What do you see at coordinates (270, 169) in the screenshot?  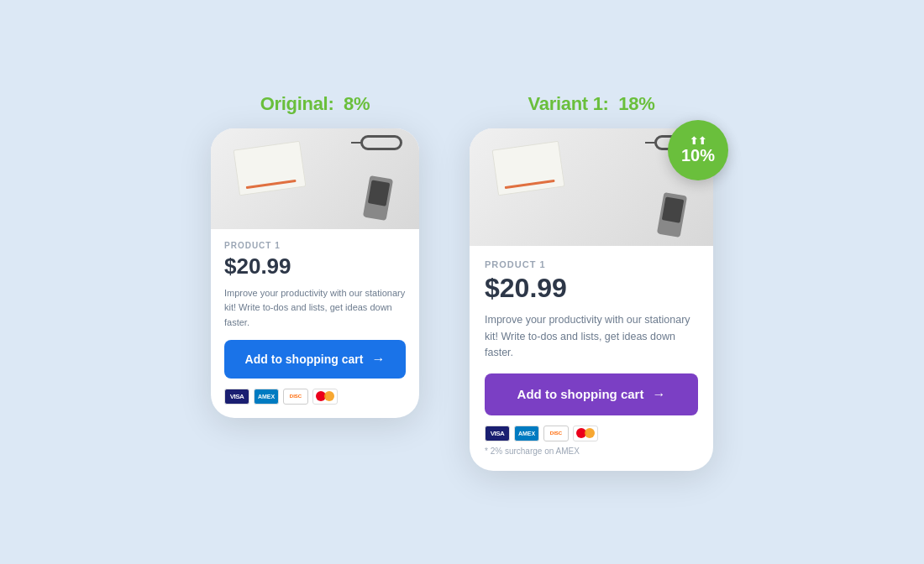 I see `paper-decoration` at bounding box center [270, 169].